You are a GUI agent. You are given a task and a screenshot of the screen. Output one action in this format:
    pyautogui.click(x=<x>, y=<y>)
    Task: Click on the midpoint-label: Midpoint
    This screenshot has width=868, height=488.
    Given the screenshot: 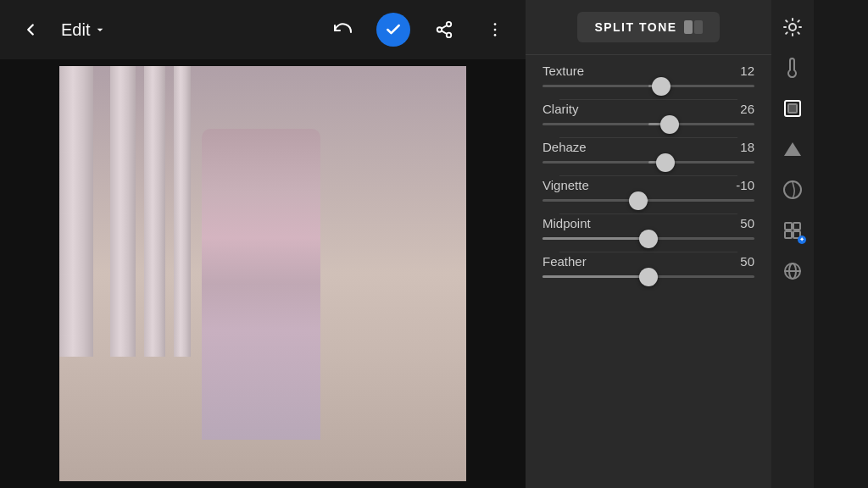 What is the action you would take?
    pyautogui.click(x=566, y=224)
    